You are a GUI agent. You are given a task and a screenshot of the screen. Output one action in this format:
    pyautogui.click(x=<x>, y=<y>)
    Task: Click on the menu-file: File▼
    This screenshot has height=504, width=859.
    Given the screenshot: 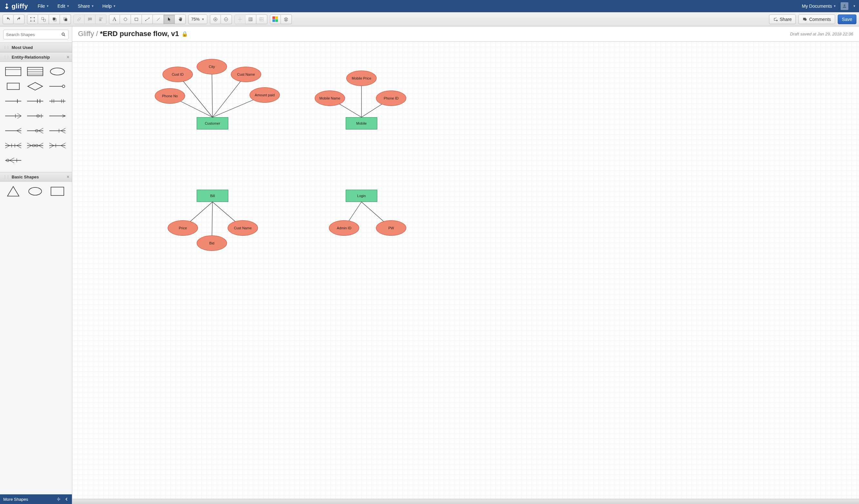 What is the action you would take?
    pyautogui.click(x=44, y=6)
    